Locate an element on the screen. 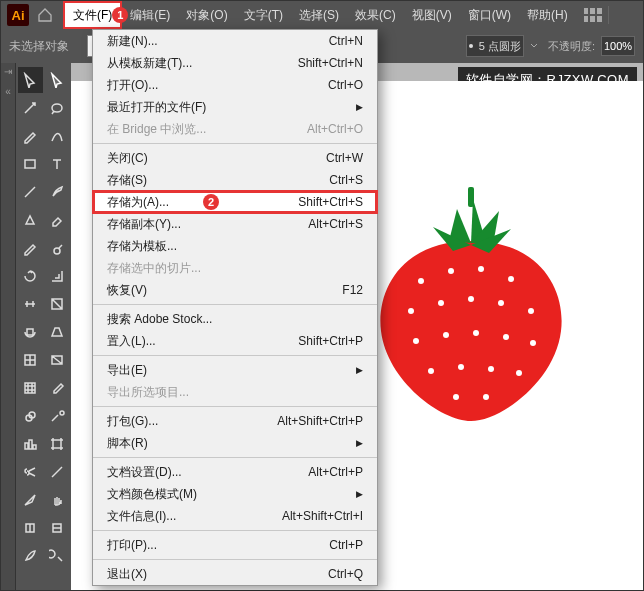  gradient-tool is located at coordinates (58, 360).